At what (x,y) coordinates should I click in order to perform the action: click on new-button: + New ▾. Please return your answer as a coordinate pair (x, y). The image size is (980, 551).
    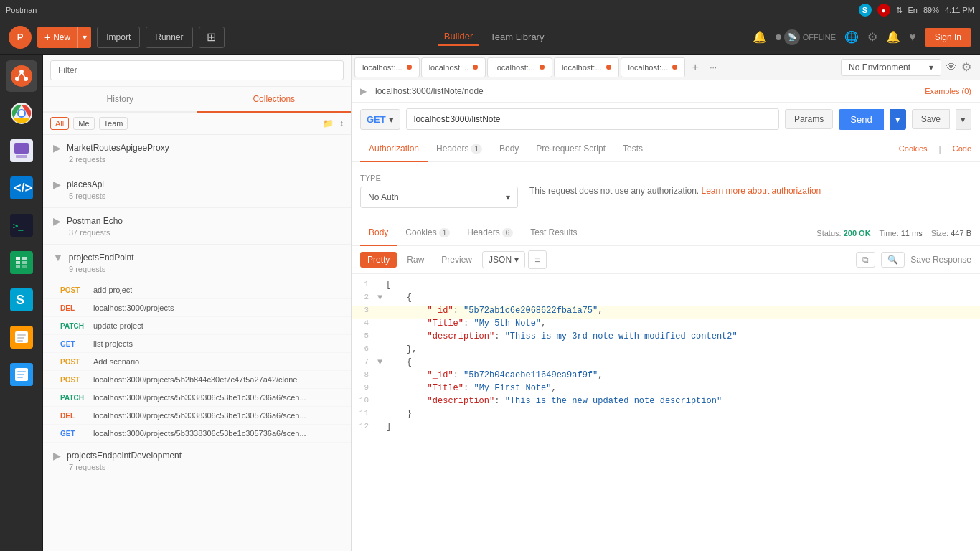
    Looking at the image, I should click on (65, 37).